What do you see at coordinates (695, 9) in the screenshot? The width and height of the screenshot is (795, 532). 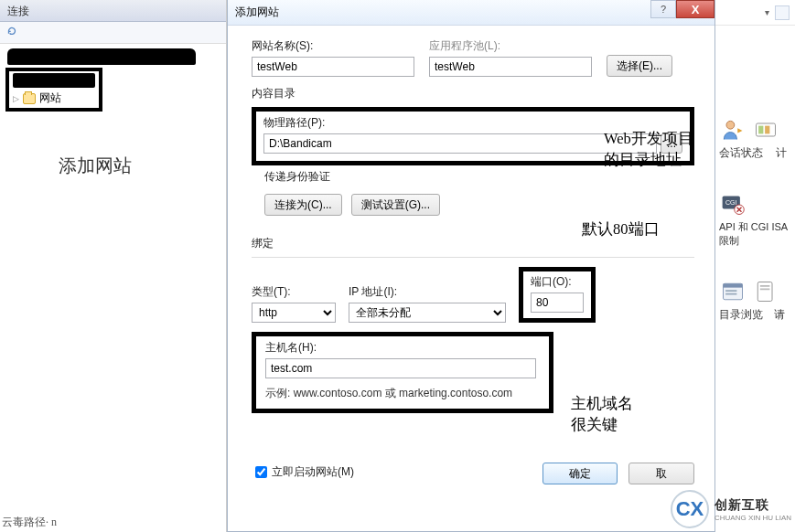 I see `close-button: X` at bounding box center [695, 9].